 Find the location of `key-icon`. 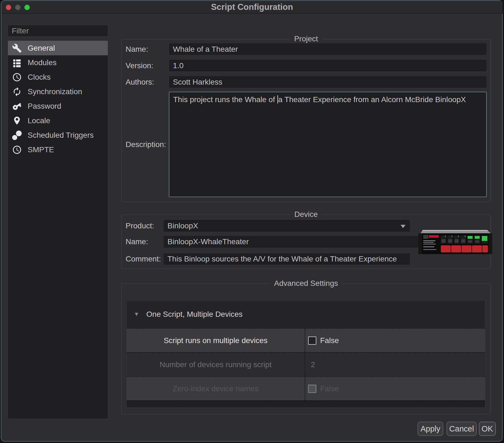

key-icon is located at coordinates (17, 106).